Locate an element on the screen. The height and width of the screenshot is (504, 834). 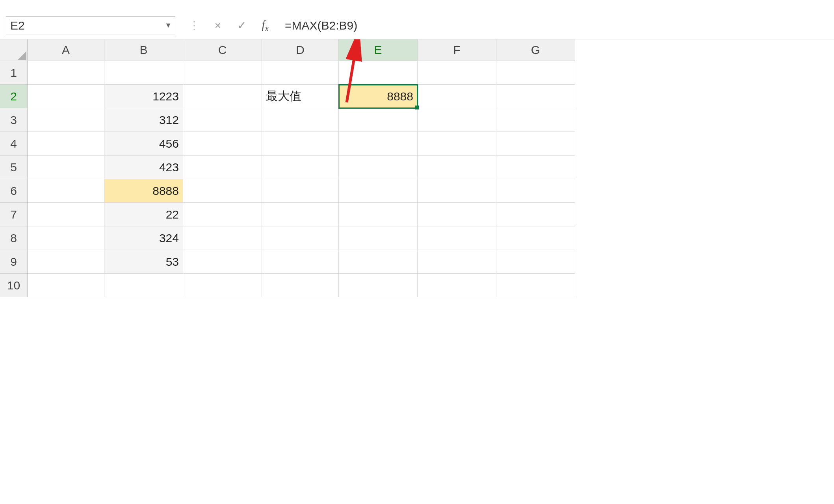
cell-A3 is located at coordinates (66, 120).